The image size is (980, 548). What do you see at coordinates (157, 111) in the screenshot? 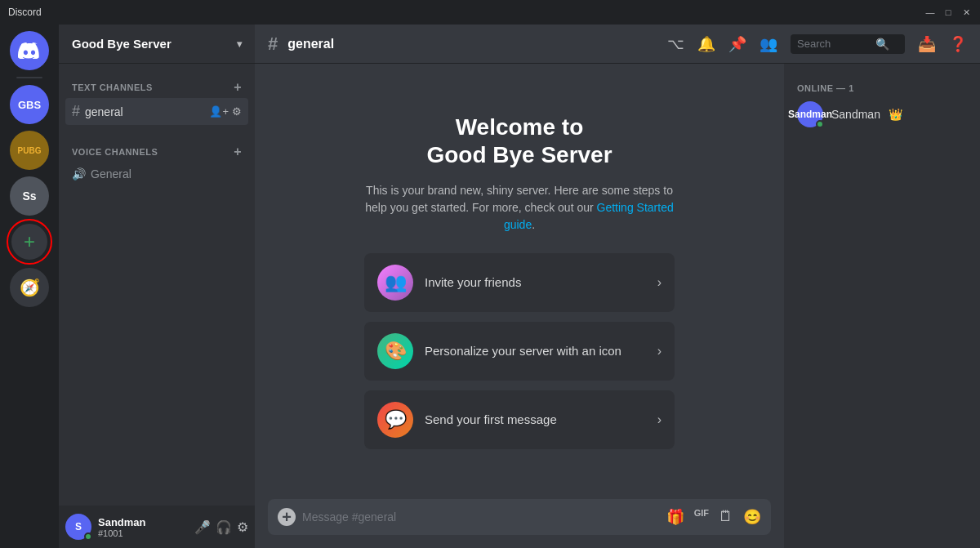
I see `channel-item-general: # general 👤+ ⚙` at bounding box center [157, 111].